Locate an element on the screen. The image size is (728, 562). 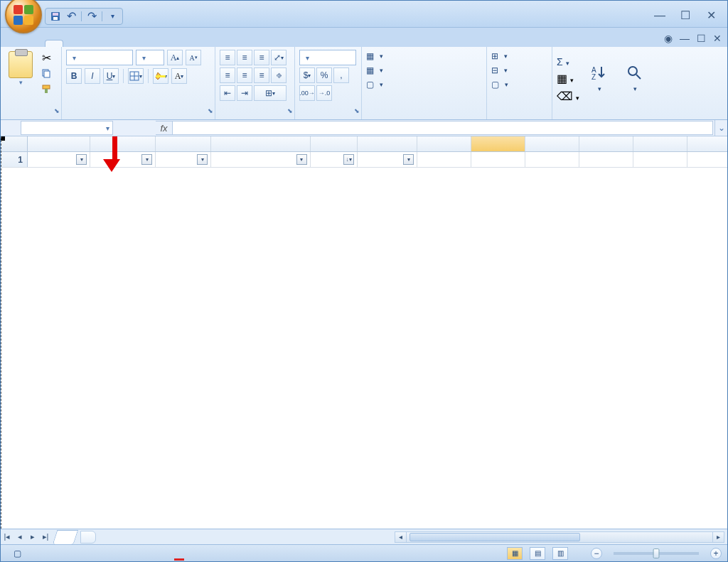
colhdr-J is located at coordinates (606, 144).